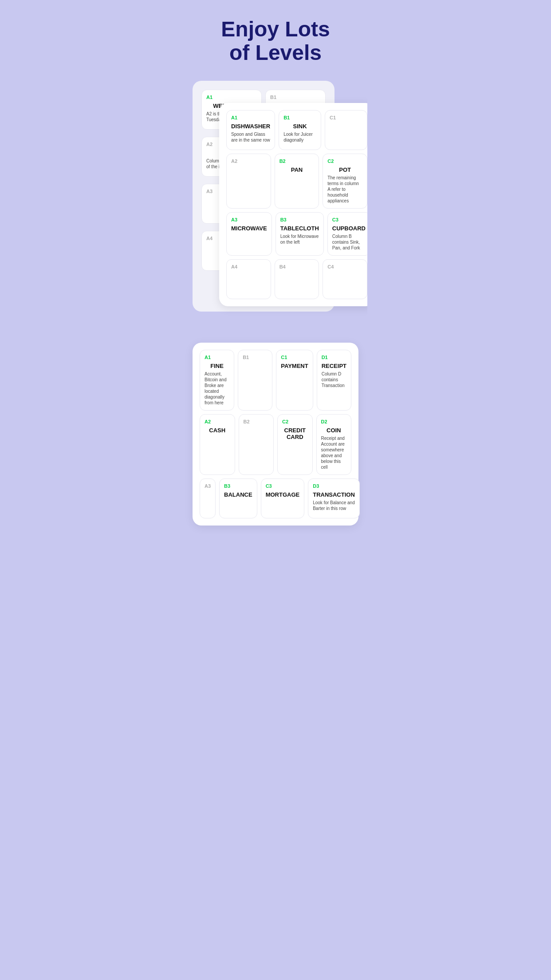 The image size is (551, 980). I want to click on cell-a3: A3 MICROWAVE, so click(249, 234).